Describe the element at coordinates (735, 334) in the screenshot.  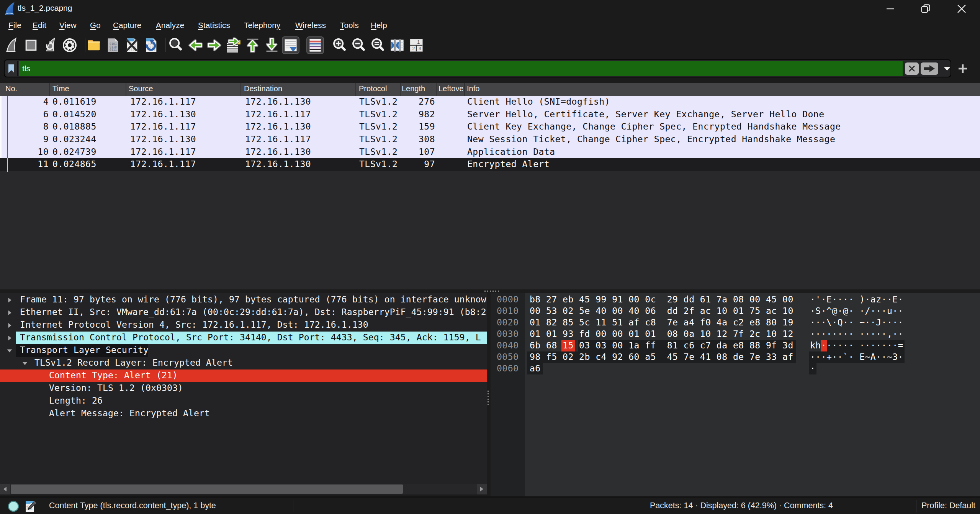
I see `hex-row-0030: 003001 01 93 fd 00 00 01 0108 0a 10 12 7…` at that location.